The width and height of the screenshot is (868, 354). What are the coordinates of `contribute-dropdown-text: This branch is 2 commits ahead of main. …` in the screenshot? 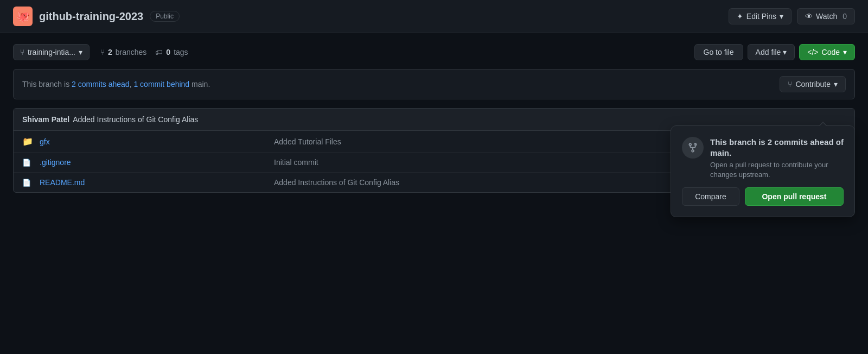 It's located at (777, 159).